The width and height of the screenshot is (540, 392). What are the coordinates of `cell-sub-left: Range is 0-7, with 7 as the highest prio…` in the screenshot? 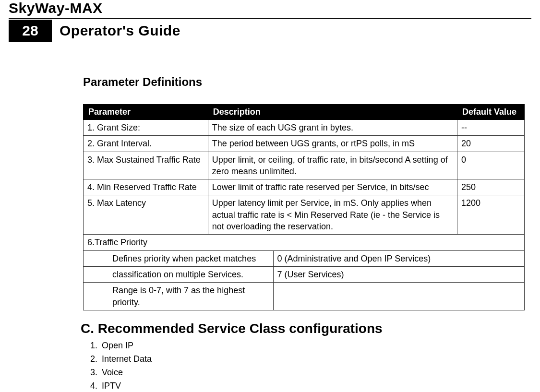 It's located at (179, 297).